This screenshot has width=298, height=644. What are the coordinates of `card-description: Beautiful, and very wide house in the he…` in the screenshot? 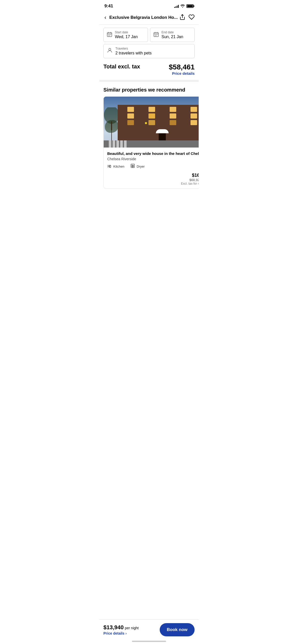 It's located at (153, 154).